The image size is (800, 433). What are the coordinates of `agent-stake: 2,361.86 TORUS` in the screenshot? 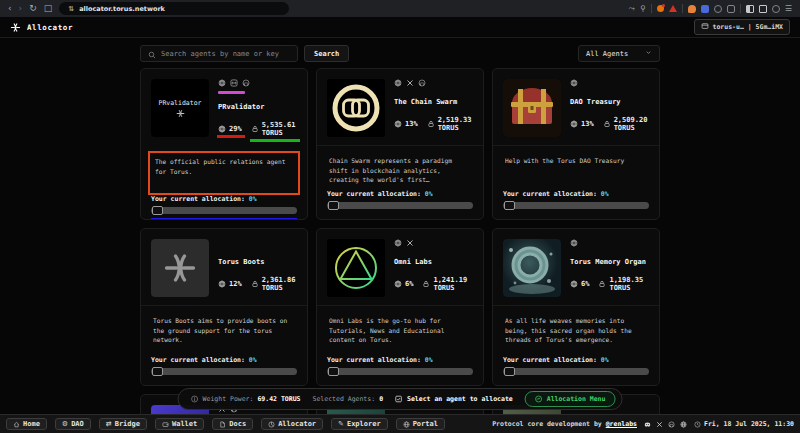 It's located at (274, 284).